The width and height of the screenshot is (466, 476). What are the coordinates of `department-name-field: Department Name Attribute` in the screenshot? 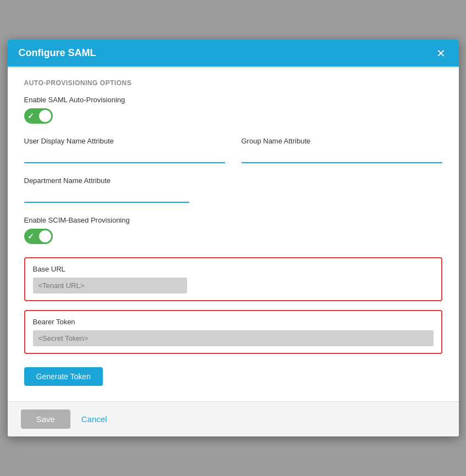 It's located at (233, 190).